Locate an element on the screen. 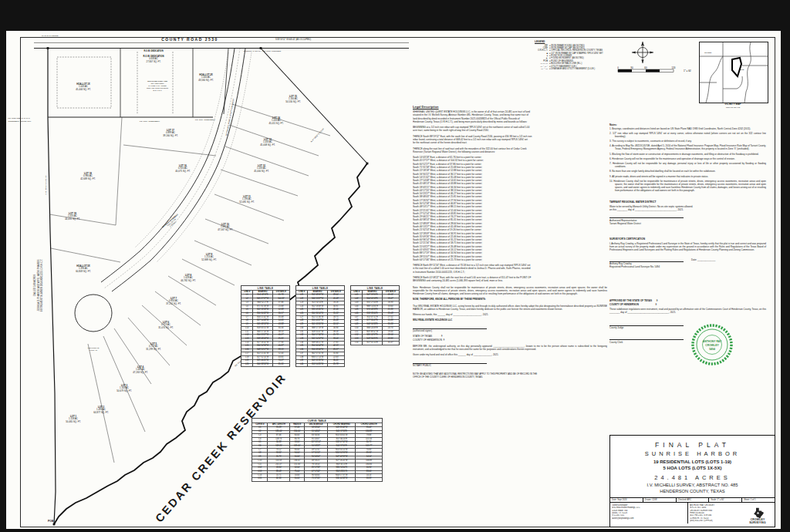  vicinity-labels: CR 2530SITE is located at coordinates (724, 62).